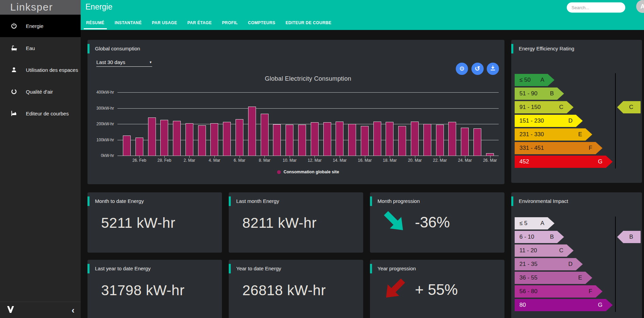  What do you see at coordinates (561, 251) in the screenshot?
I see `band-letter: C` at bounding box center [561, 251].